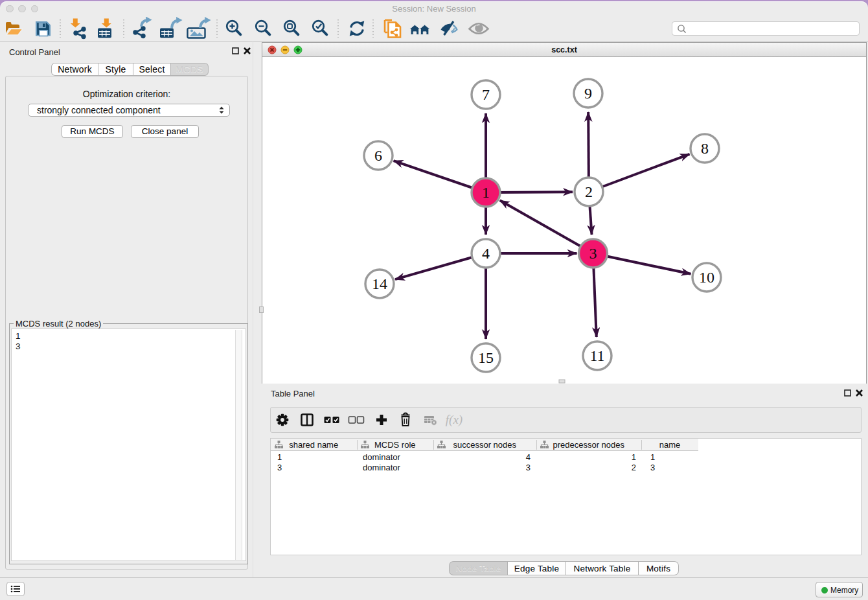 The image size is (868, 600). I want to click on svg-text: 7, so click(486, 95).